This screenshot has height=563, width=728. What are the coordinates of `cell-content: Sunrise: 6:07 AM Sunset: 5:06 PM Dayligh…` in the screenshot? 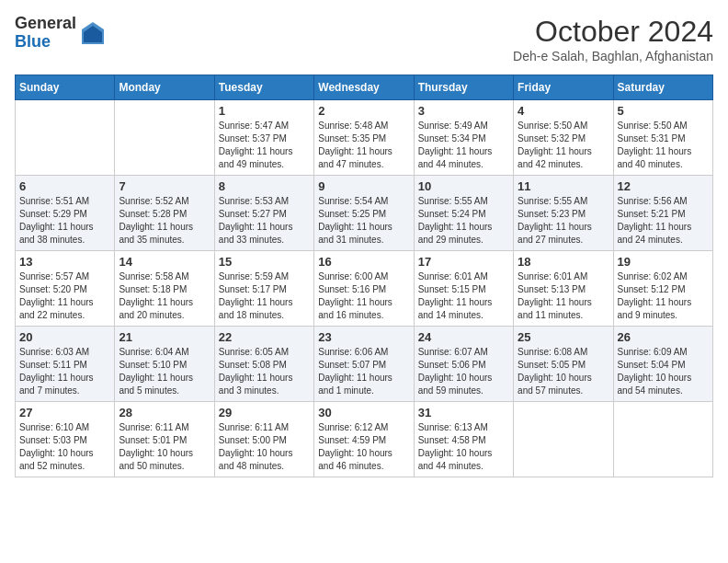 It's located at (463, 372).